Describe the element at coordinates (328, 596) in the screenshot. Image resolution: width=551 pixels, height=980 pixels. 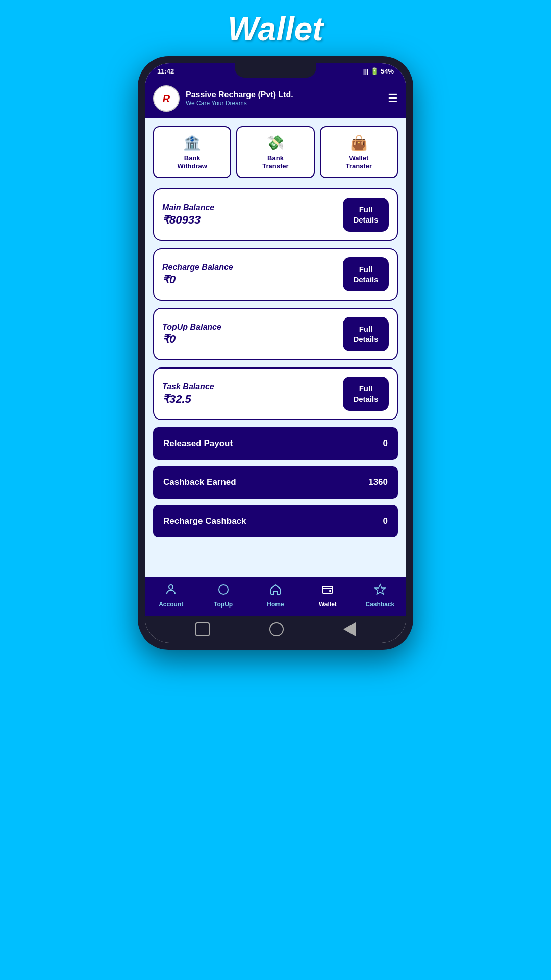
I see `nav-wallet: Wallet` at that location.